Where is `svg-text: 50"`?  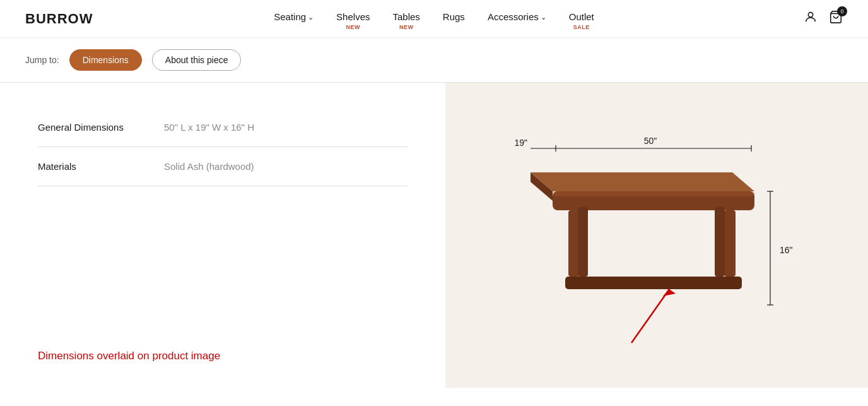
svg-text: 50" is located at coordinates (651, 141).